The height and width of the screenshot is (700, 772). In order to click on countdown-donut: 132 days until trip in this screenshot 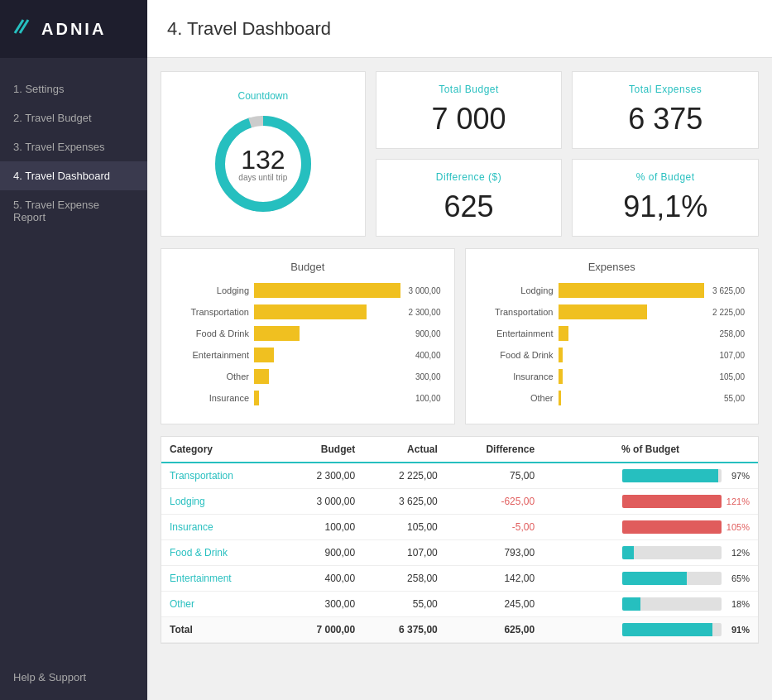, I will do `click(263, 164)`.